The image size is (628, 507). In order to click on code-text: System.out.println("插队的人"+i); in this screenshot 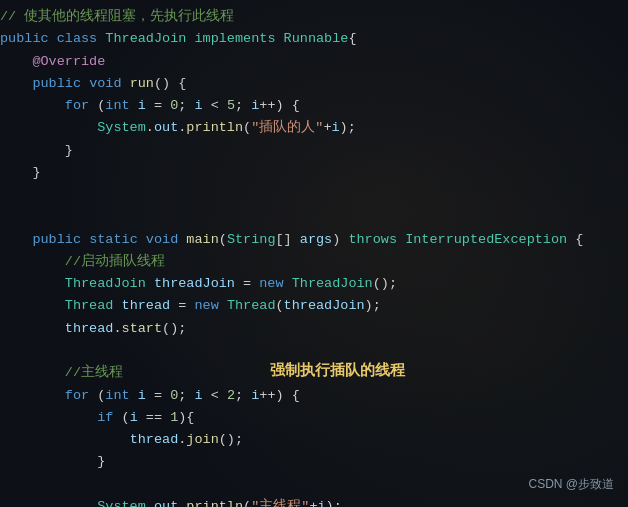, I will do `click(310, 128)`.